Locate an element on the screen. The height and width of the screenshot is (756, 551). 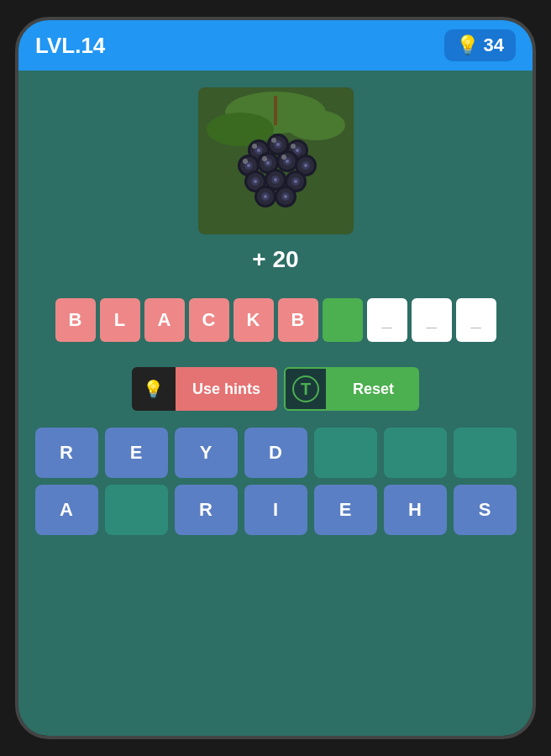
key-S: S is located at coordinates (485, 510).